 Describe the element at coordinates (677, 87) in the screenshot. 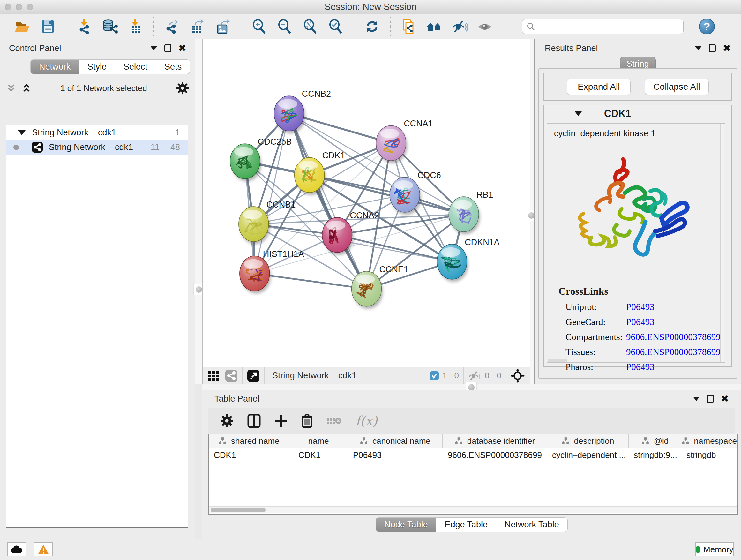

I see `collapse-all-button: Collapse All` at that location.